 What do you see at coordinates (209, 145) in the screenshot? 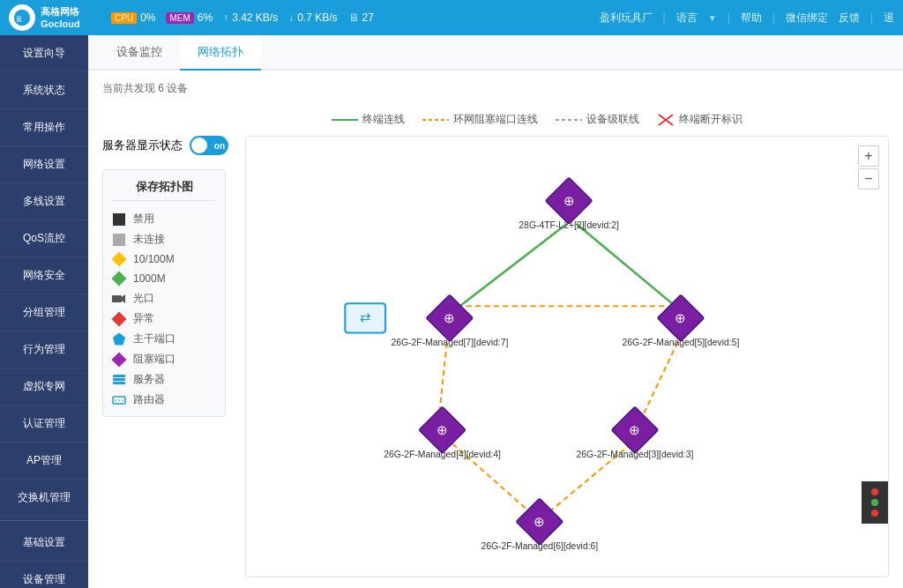
I see `server-toggle-switch` at bounding box center [209, 145].